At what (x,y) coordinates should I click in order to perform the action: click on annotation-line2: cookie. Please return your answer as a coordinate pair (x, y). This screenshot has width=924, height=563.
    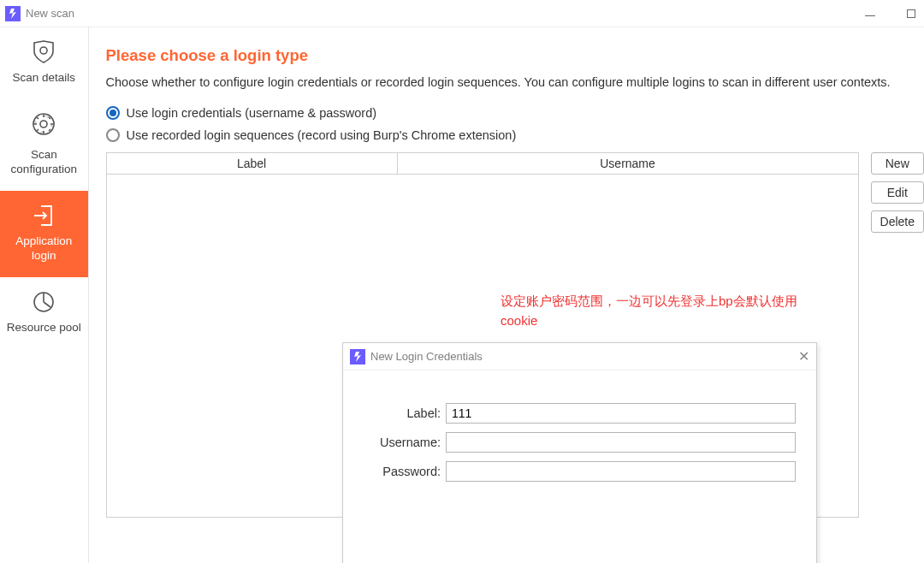
    Looking at the image, I should click on (518, 320).